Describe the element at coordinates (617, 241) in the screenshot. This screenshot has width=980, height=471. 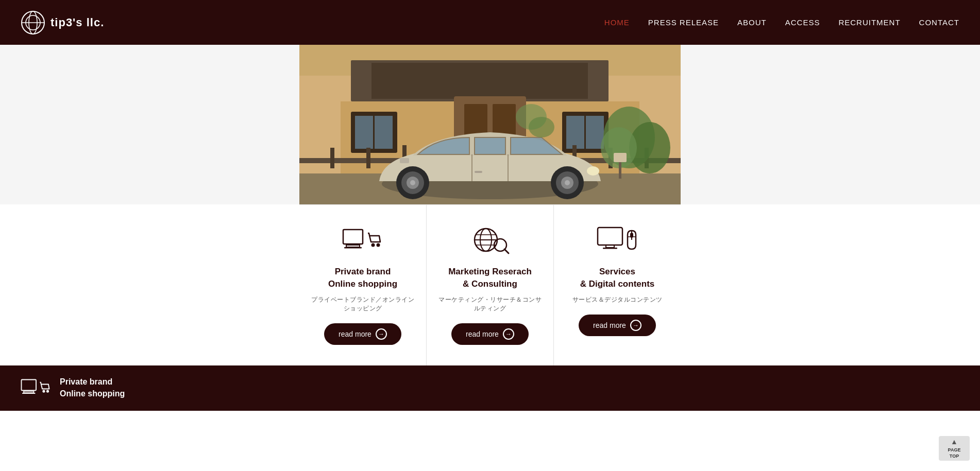
I see `computer-mouse-icon` at that location.